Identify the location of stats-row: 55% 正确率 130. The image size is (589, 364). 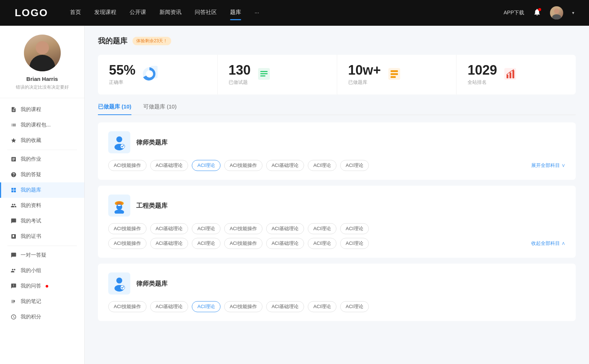
(337, 75).